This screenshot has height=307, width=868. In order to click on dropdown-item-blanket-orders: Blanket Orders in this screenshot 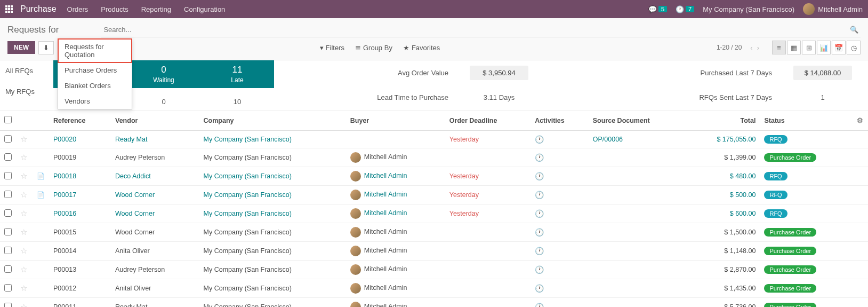, I will do `click(95, 85)`.